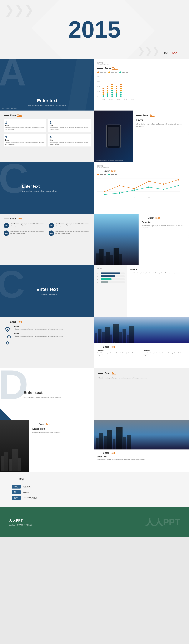  What do you see at coordinates (47, 342) in the screenshot?
I see `slide-gear: Enter Text ⚙ ⚙ ⚙ Enter T Albert Einstein…` at bounding box center [47, 342].